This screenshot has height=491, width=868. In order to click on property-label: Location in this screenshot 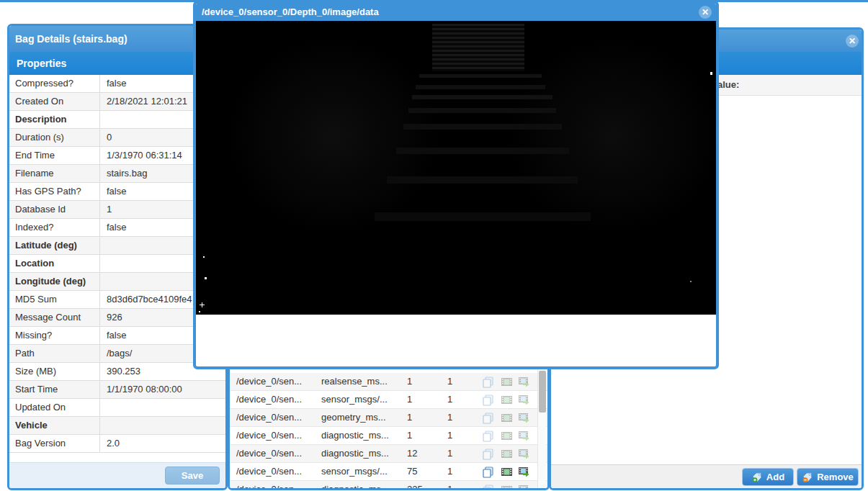, I will do `click(58, 263)`.